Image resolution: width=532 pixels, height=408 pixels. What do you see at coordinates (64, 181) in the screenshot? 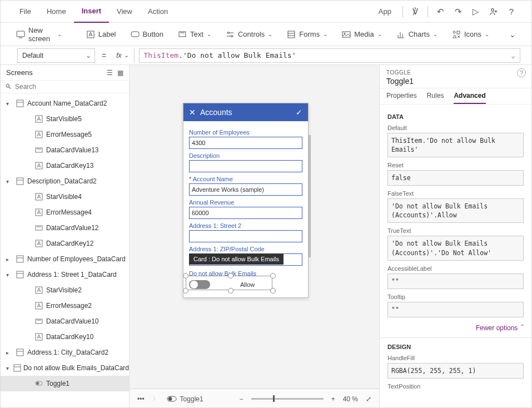
I see `tree-node: ▾Description_DataCard2` at bounding box center [64, 181].